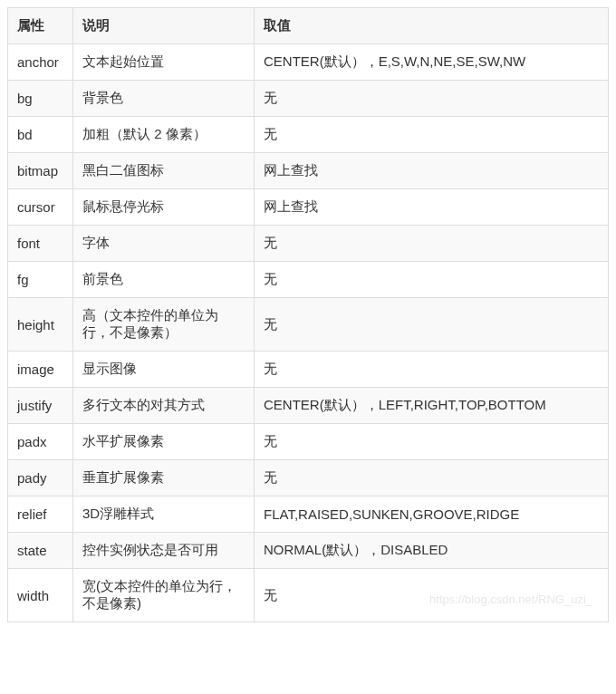  What do you see at coordinates (308, 280) in the screenshot?
I see `table-row: fg前景色无` at bounding box center [308, 280].